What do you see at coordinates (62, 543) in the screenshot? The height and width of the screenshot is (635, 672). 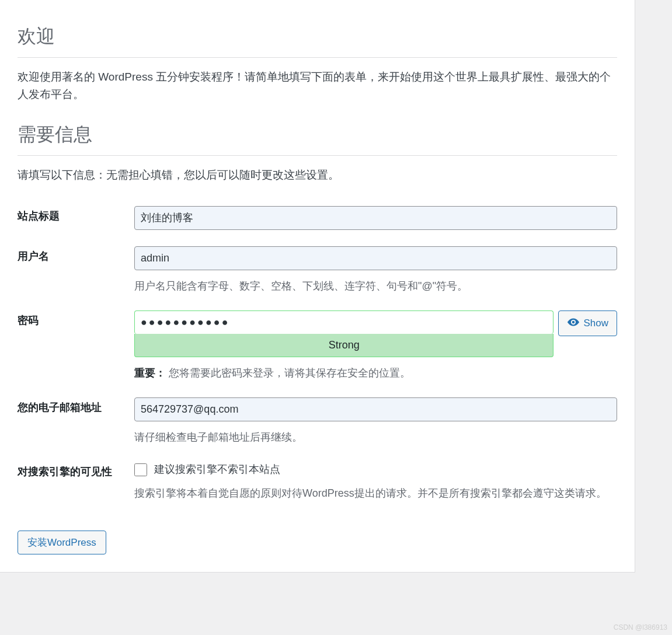 I see `install-wordpress-button: 安装WordPress` at bounding box center [62, 543].